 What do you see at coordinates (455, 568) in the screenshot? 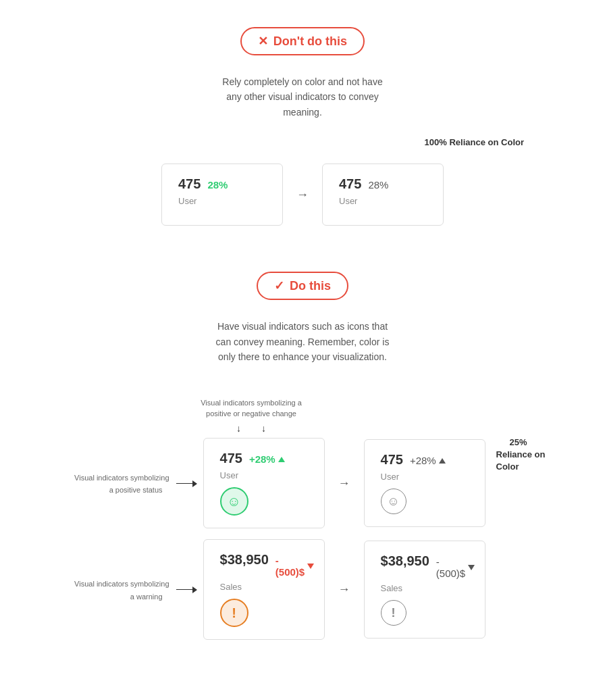
I see `do-card2-right-pct: -(500)$` at bounding box center [455, 568].